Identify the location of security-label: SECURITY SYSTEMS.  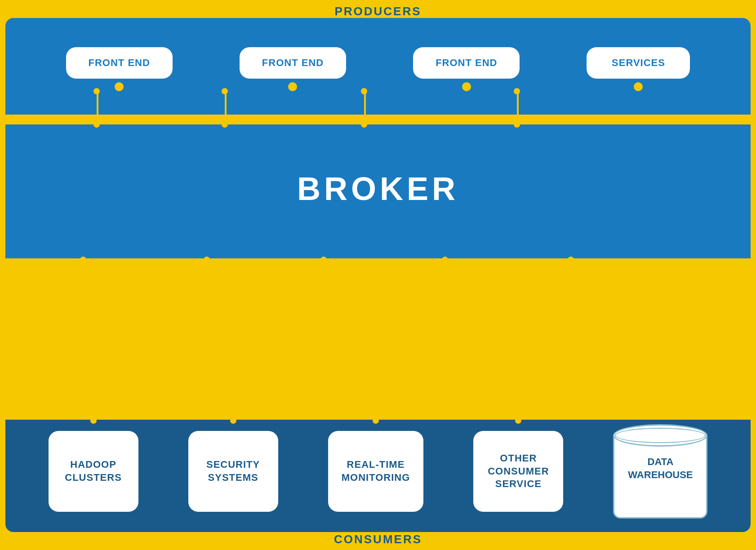
(233, 471).